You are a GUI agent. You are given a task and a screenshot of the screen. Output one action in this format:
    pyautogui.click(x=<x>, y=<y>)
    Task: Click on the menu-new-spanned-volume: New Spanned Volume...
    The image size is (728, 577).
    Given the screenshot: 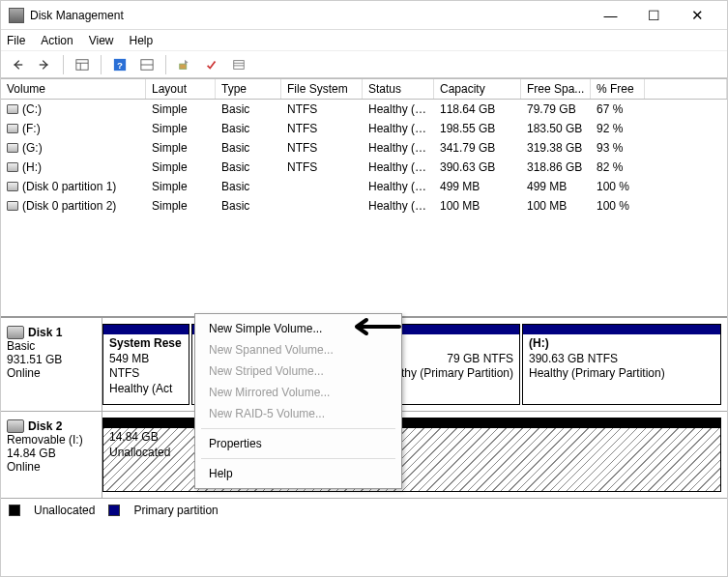 What is the action you would take?
    pyautogui.click(x=298, y=350)
    